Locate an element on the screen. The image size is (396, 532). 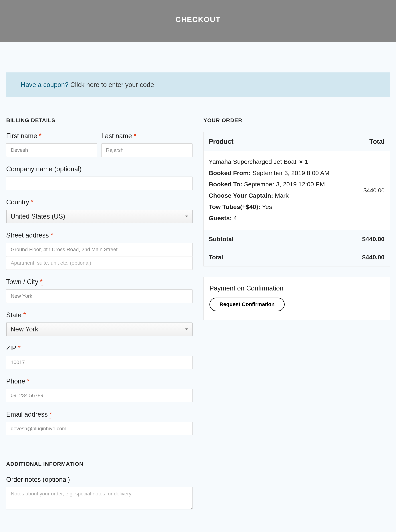
payment-title: Payment on Confirmation is located at coordinates (297, 288).